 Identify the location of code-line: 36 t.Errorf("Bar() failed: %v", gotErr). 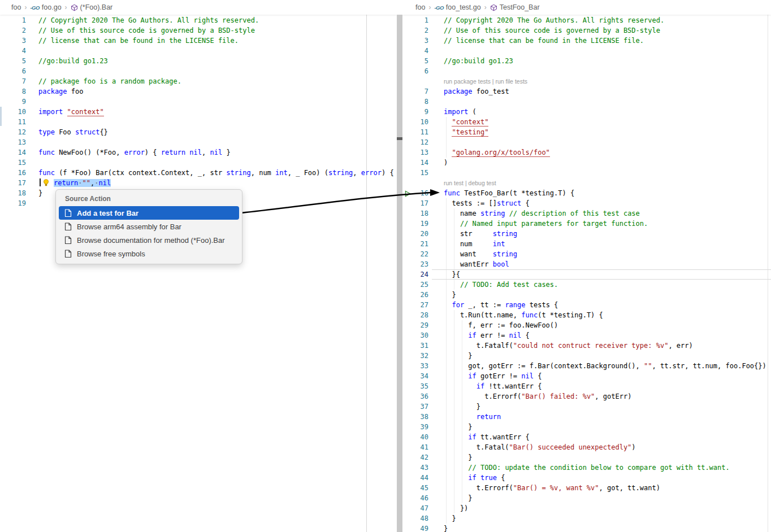
(587, 396).